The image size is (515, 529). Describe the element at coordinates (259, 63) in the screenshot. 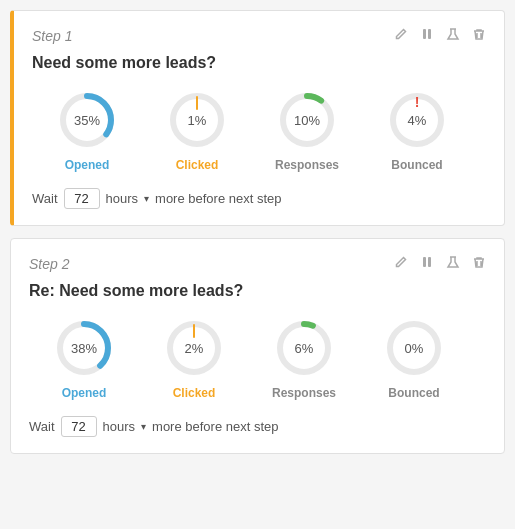

I see `step-title: Need some more leads?` at that location.